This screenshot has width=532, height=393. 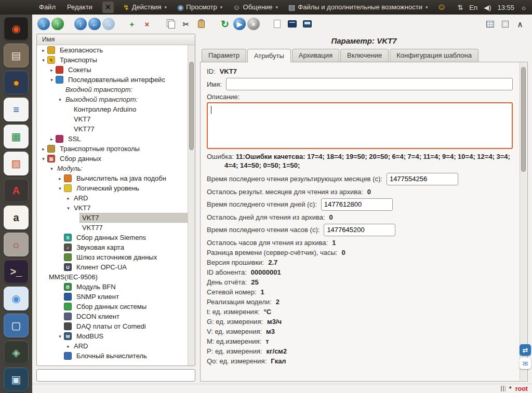 I want to click on copy-item-button, so click(x=171, y=24).